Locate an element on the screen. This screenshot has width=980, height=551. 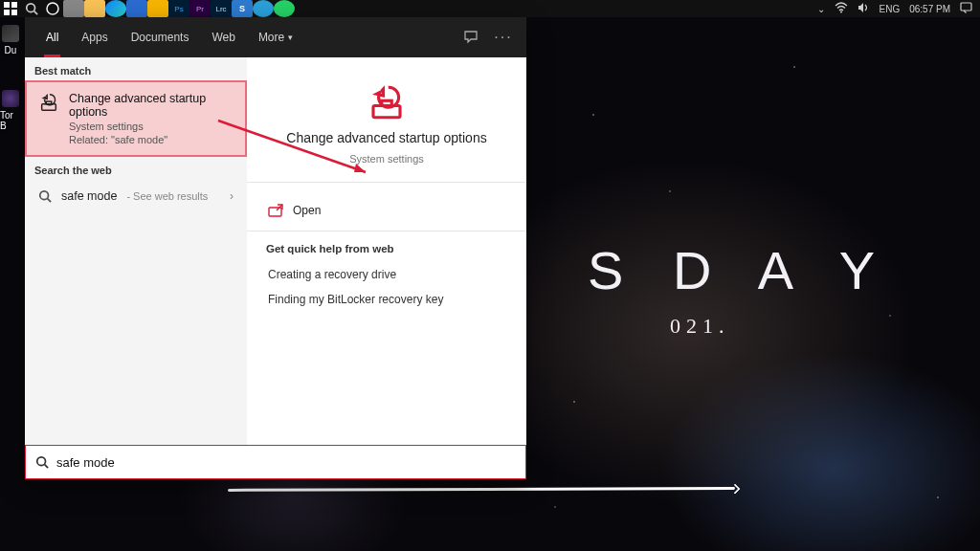
volume-icon is located at coordinates (863, 9).